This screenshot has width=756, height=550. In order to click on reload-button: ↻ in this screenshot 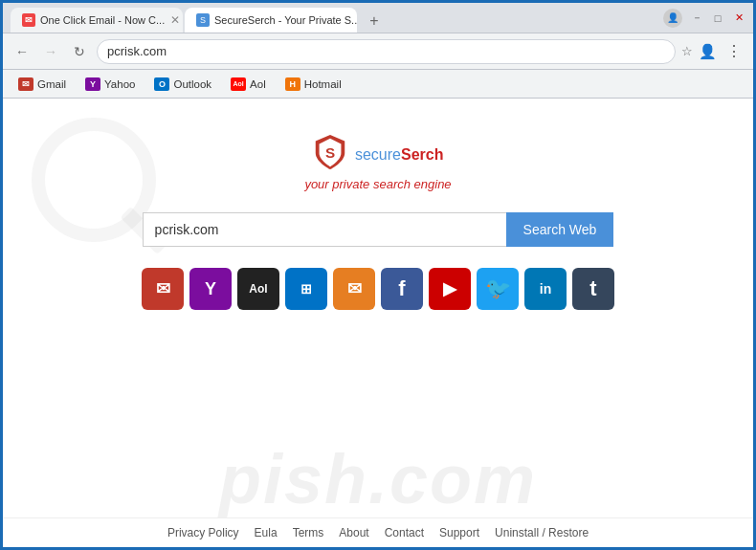, I will do `click(79, 52)`.